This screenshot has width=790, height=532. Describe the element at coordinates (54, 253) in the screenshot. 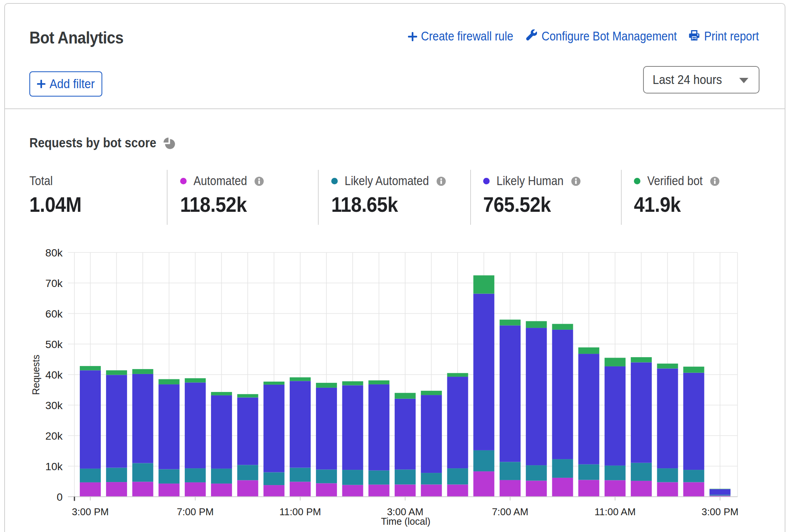

I see `svg-text: 80k` at that location.